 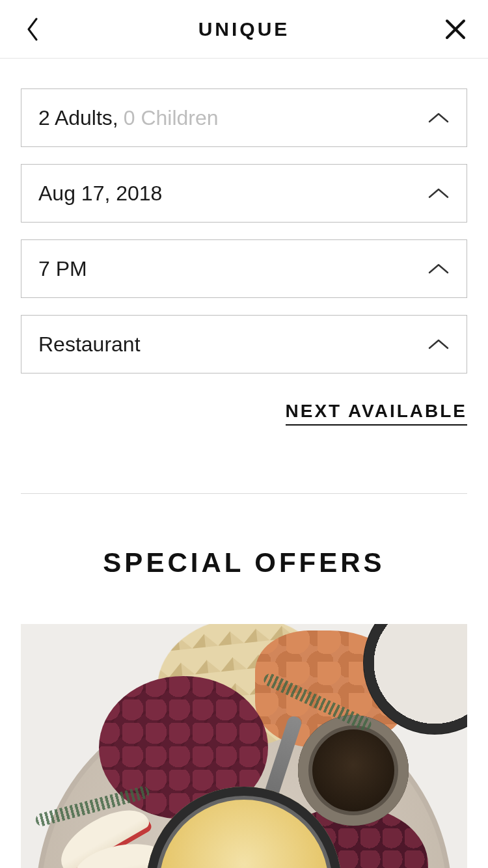 I want to click on children-text: 0 Children, so click(x=171, y=118).